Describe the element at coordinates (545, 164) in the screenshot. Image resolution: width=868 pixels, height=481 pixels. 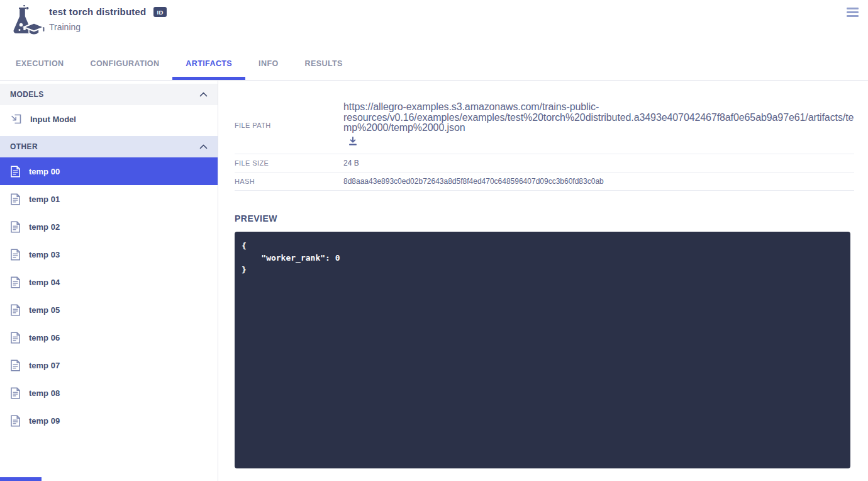
I see `file-size-row: FILE SIZE 24 B` at that location.